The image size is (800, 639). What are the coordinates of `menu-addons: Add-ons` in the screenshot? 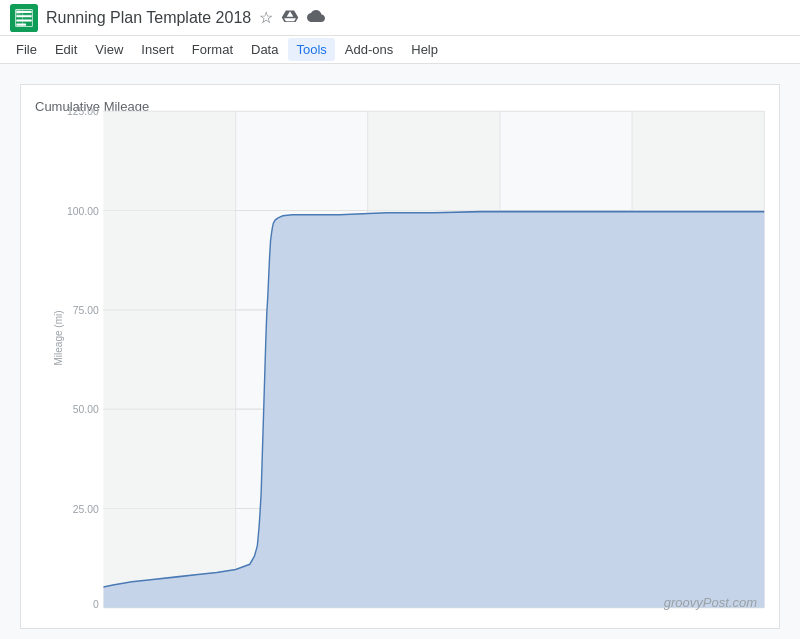 It's located at (369, 50).